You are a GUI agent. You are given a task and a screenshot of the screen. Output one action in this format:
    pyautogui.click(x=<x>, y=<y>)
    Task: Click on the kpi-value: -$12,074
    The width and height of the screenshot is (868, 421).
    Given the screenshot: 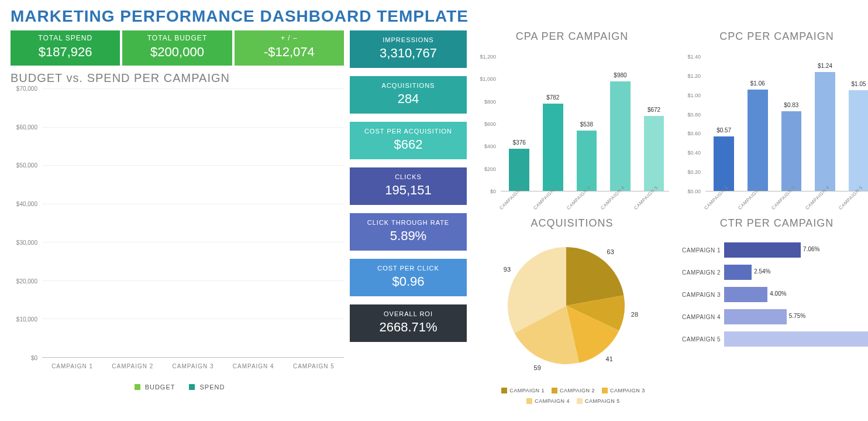 What is the action you would take?
    pyautogui.click(x=289, y=52)
    